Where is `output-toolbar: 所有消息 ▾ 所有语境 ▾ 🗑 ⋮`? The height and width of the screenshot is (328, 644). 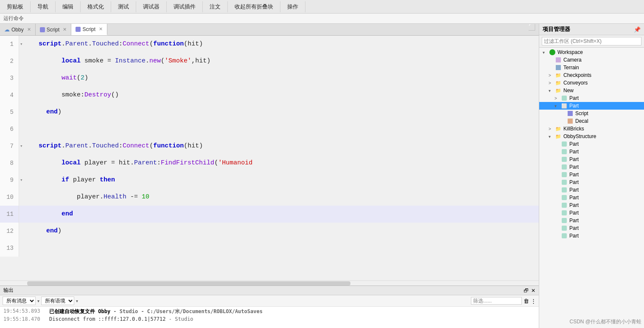
output-toolbar: 所有消息 ▾ 所有语境 ▾ 🗑 ⋮ is located at coordinates (269, 301).